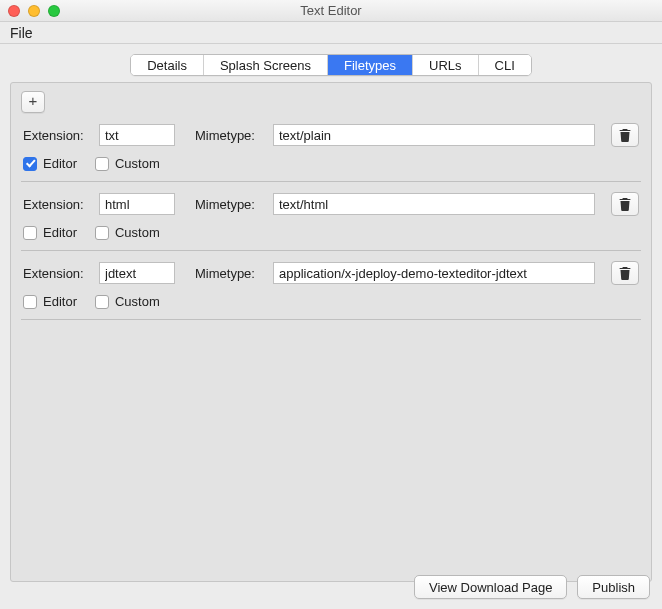 The width and height of the screenshot is (662, 609). I want to click on footer-buttons: View Download Page Publish, so click(532, 587).